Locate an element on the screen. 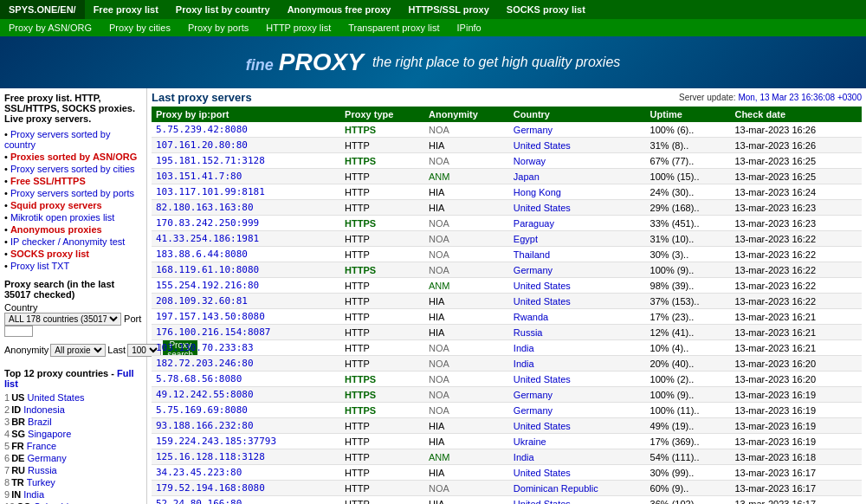  nav-socks: SOCKS proxy list is located at coordinates (546, 10).